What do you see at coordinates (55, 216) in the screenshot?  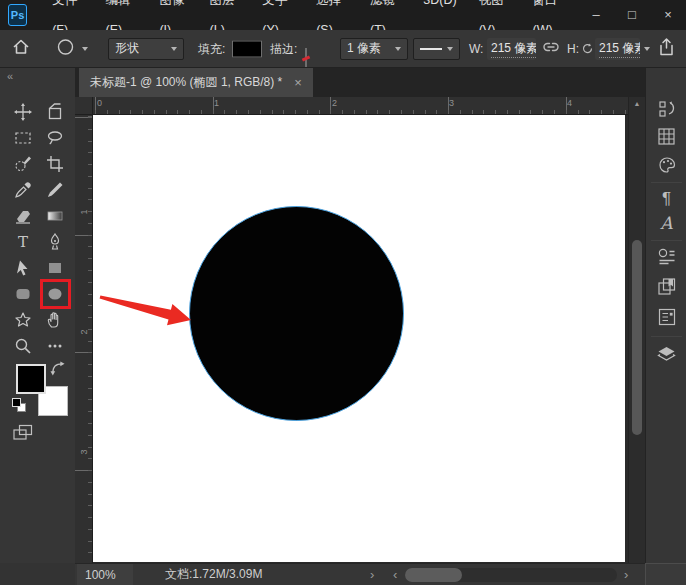 I see `gradient-tool-button` at bounding box center [55, 216].